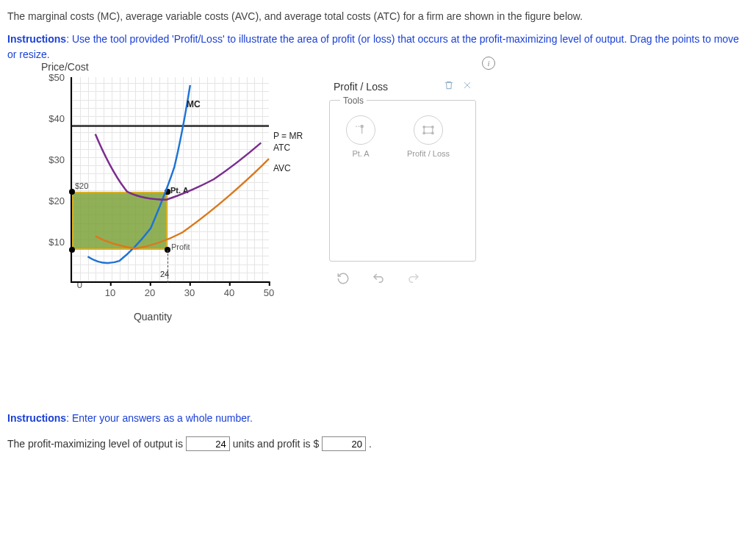  I want to click on atc-label: ATC, so click(282, 148).